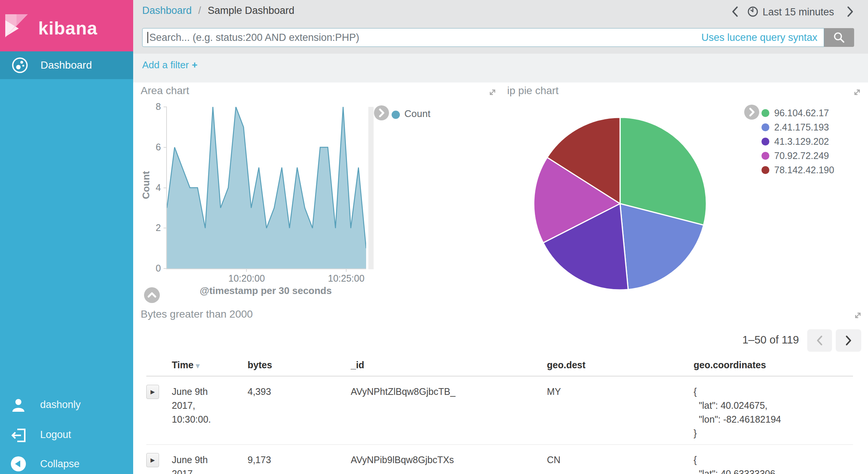 This screenshot has height=474, width=868. What do you see at coordinates (165, 65) in the screenshot?
I see `add-filter-label: Add a filter` at bounding box center [165, 65].